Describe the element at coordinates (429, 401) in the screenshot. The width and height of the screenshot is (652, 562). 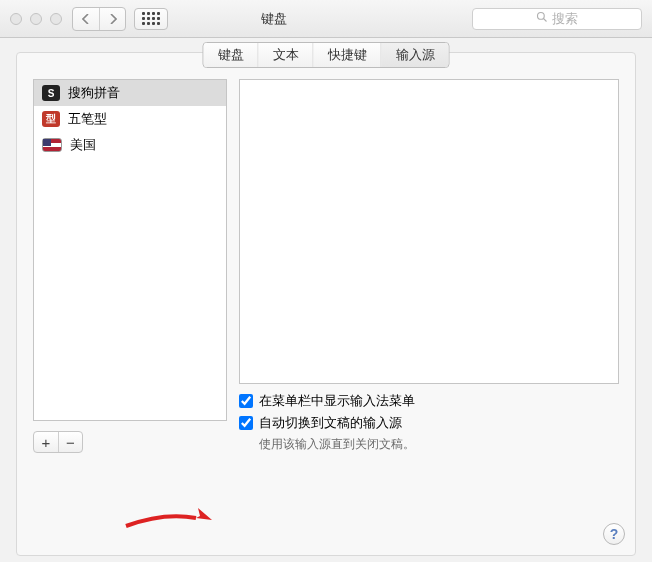
I see `option-show-menu: 在菜单栏中显示输入法菜单` at that location.